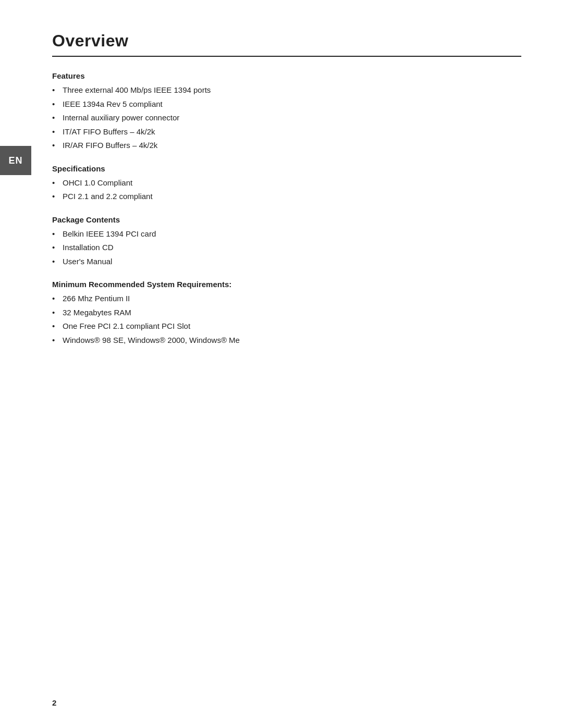 The height and width of the screenshot is (728, 563). I want to click on sidebar-lang-label: EN, so click(16, 161).